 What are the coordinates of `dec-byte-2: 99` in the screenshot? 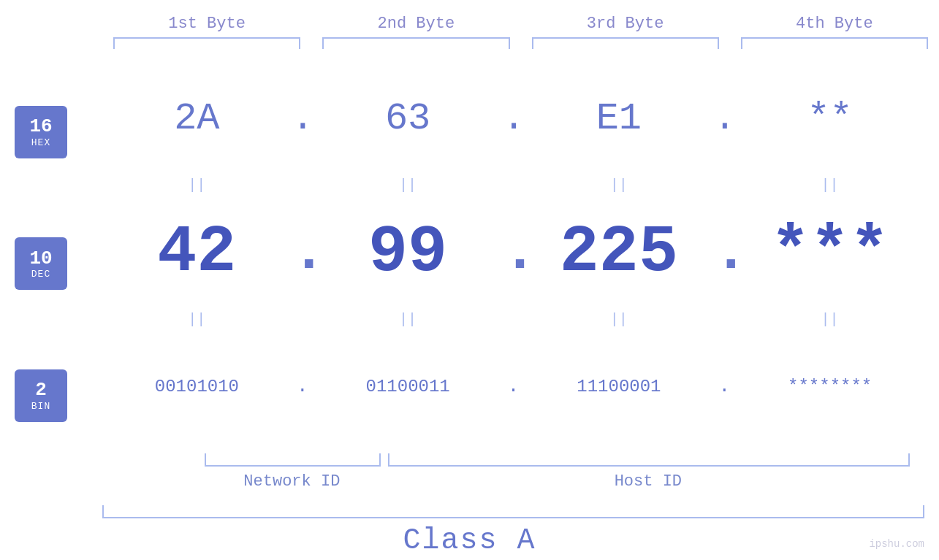 It's located at (408, 253).